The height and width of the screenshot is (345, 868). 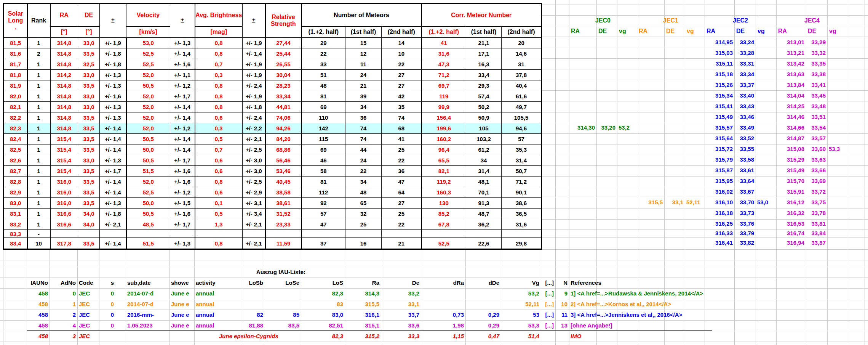 I want to click on cell-c1: 91,3, so click(x=484, y=203).